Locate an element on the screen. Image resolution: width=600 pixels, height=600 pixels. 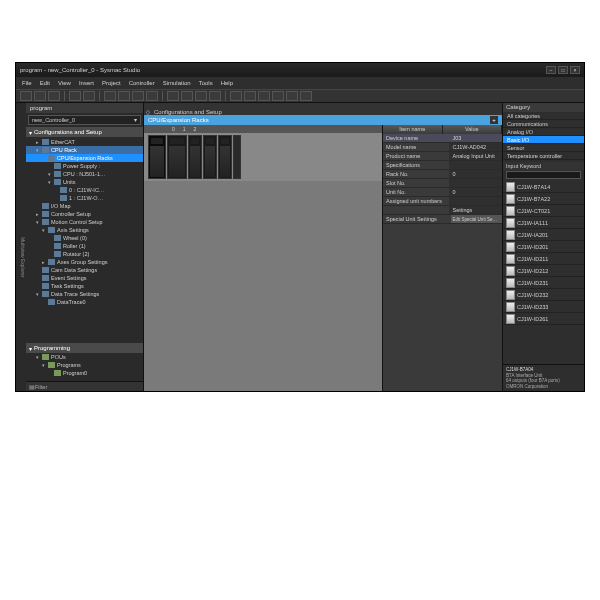
add-tab-button: + is located at coordinates (494, 120).